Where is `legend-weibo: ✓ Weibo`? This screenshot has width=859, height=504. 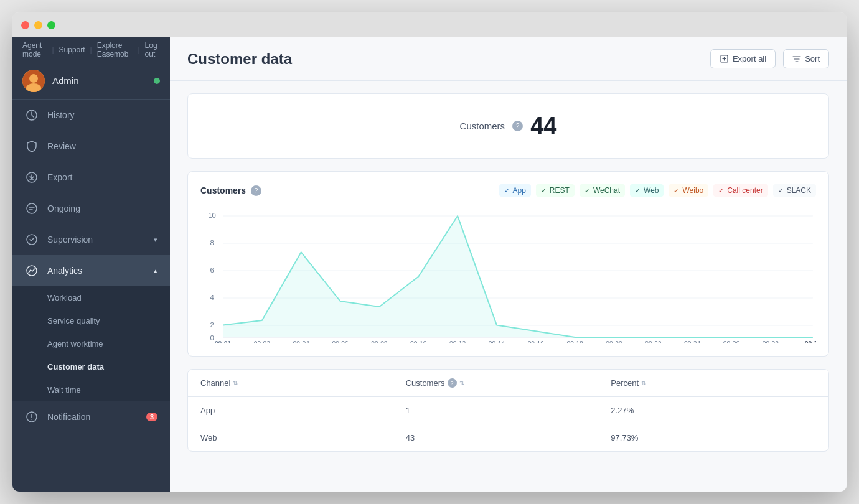 legend-weibo: ✓ Weibo is located at coordinates (688, 190).